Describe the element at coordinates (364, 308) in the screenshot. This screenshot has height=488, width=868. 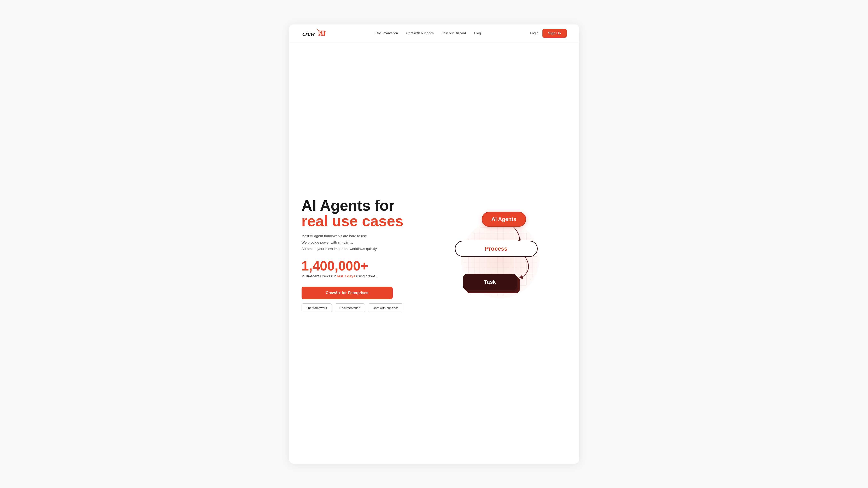
I see `secondary-buttons: The framework Documentation Chat with ou…` at that location.